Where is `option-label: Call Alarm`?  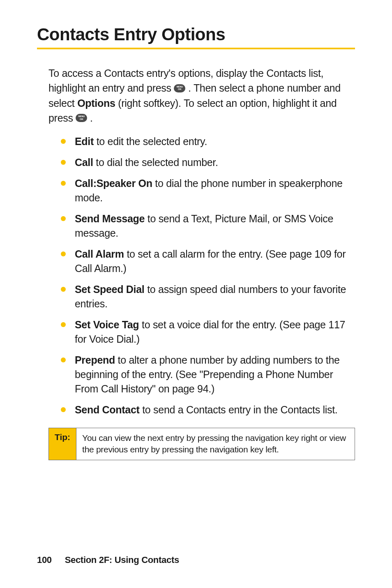
option-label: Call Alarm is located at coordinates (99, 254).